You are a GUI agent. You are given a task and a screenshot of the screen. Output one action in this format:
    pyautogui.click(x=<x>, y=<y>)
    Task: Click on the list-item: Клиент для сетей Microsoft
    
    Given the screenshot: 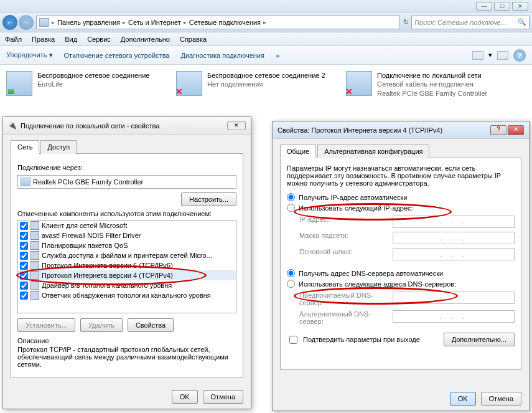 What is the action you would take?
    pyautogui.click(x=127, y=225)
    